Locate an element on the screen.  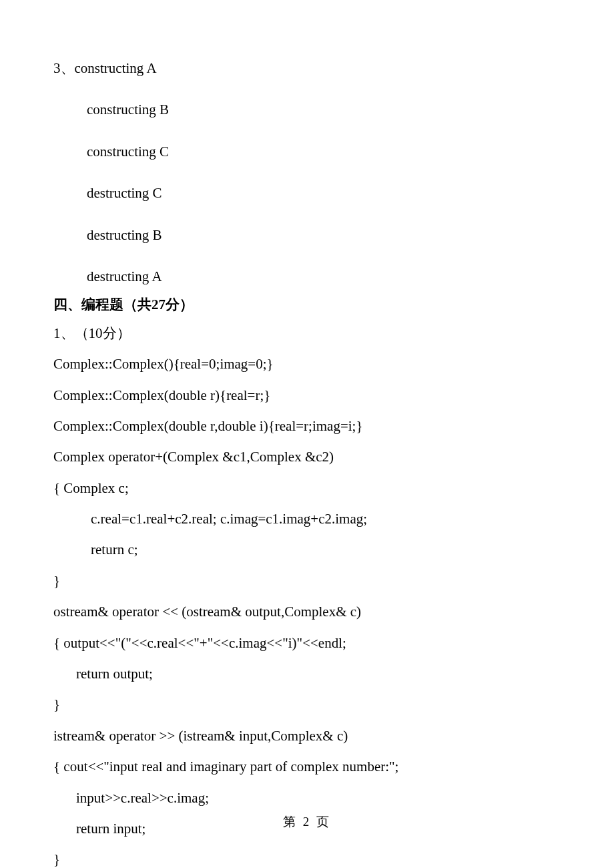
q3-line-5: destructing A is located at coordinates (307, 276).